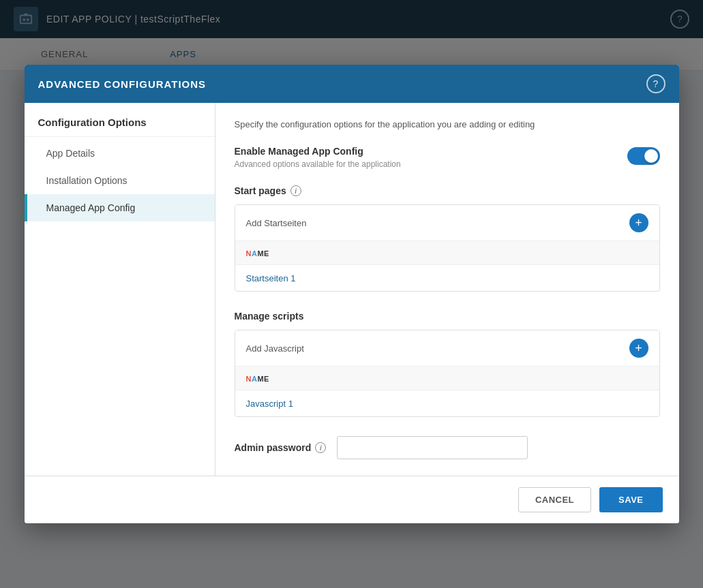 This screenshot has width=703, height=588. I want to click on manage-scripts-panel: Add Javascript + NAME Javascript 1, so click(447, 373).